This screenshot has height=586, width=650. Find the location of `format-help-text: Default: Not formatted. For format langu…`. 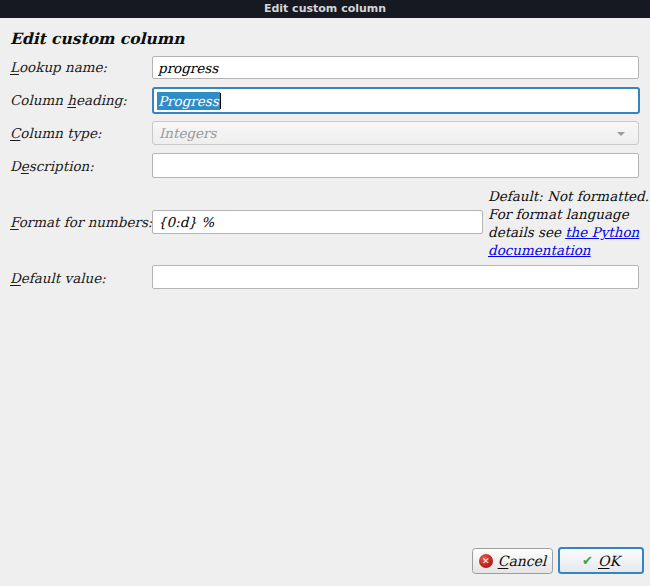

format-help-text: Default: Not formatted. For format langu… is located at coordinates (568, 223).